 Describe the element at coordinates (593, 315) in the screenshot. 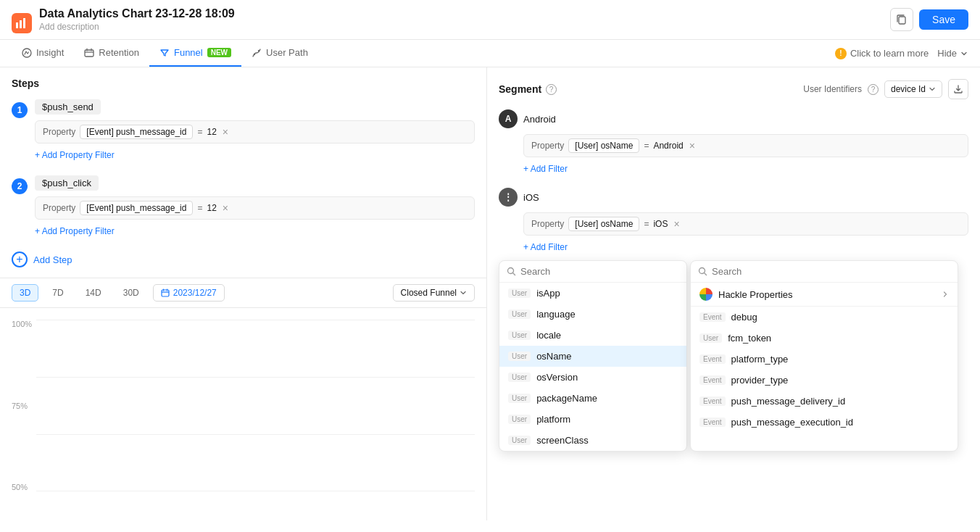

I see `prop-item-language: User language` at that location.